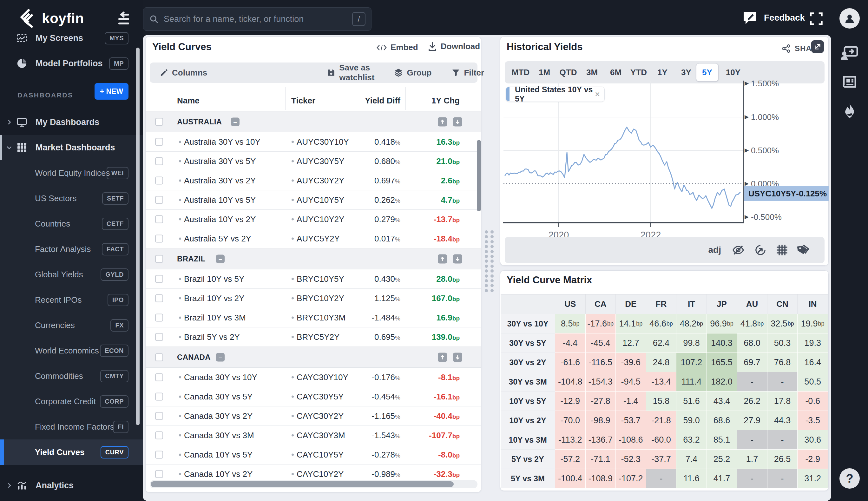 Image resolution: width=868 pixels, height=501 pixels. Describe the element at coordinates (631, 343) in the screenshot. I see `matrix-cell: 12.7` at that location.